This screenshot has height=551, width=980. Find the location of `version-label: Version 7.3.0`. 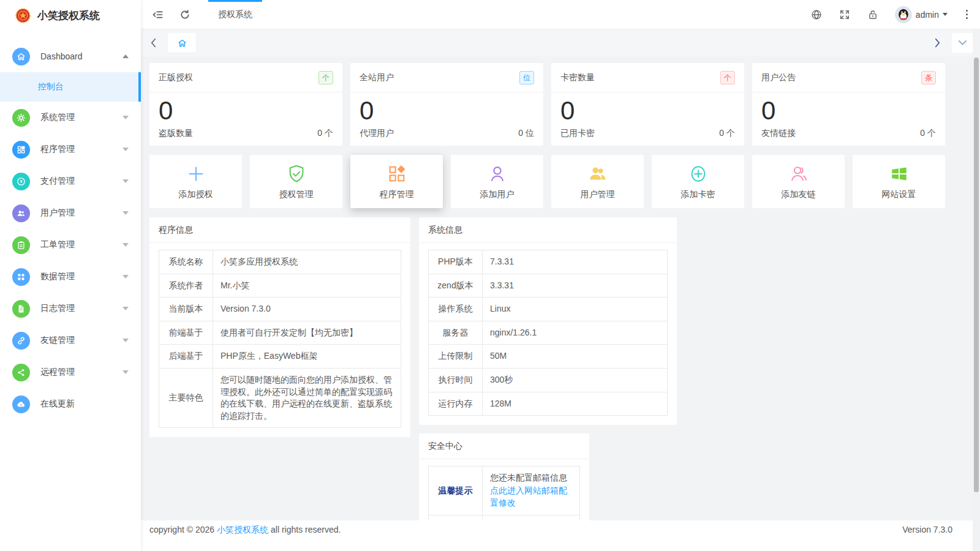

version-label: Version 7.3.0 is located at coordinates (927, 530).